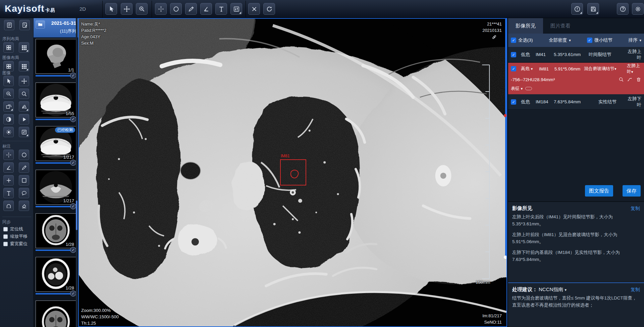 This screenshot has height=327, width=644. What do you see at coordinates (621, 79) in the screenshot?
I see `magnify-nodule-icon` at bounding box center [621, 79].